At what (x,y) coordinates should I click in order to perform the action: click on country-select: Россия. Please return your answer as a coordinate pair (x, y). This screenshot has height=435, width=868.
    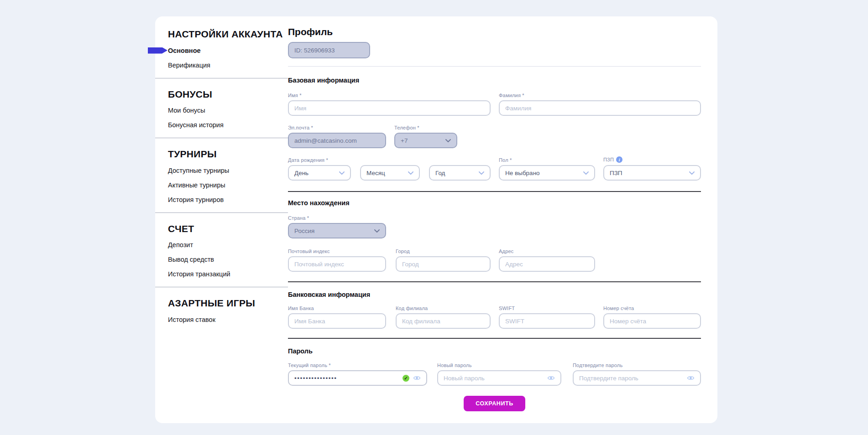
    Looking at the image, I should click on (337, 231).